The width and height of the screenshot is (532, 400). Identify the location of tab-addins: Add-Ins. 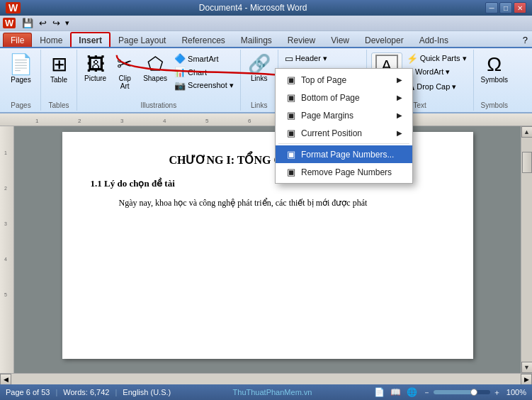
(434, 40).